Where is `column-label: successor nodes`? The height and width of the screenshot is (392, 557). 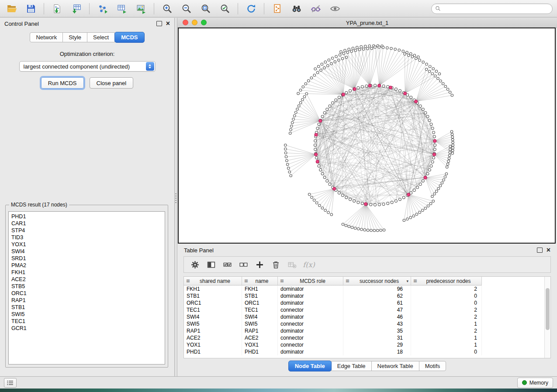
column-label: successor nodes is located at coordinates (377, 281).